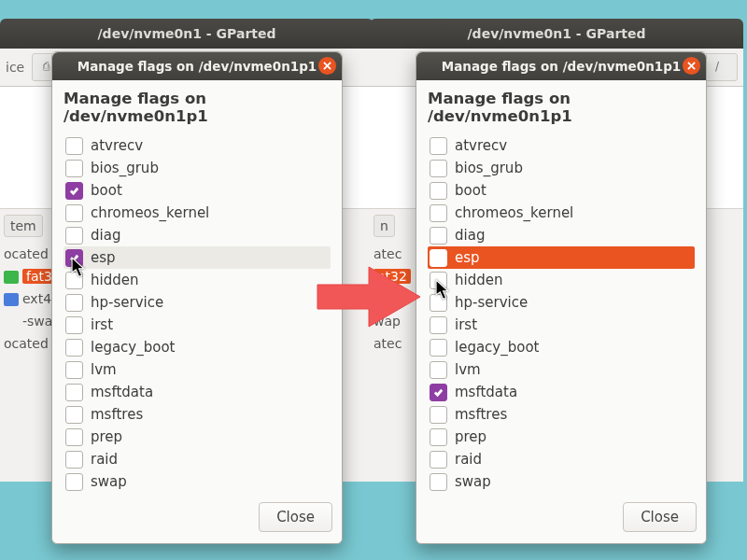  Describe the element at coordinates (106, 235) in the screenshot. I see `flag-label: diag` at that location.